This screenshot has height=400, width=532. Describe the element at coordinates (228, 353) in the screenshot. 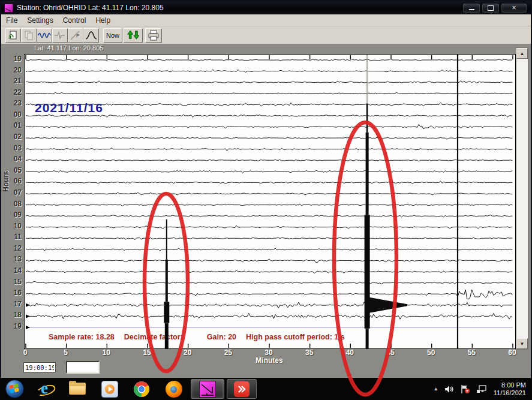

I see `minute-label: 25` at that location.